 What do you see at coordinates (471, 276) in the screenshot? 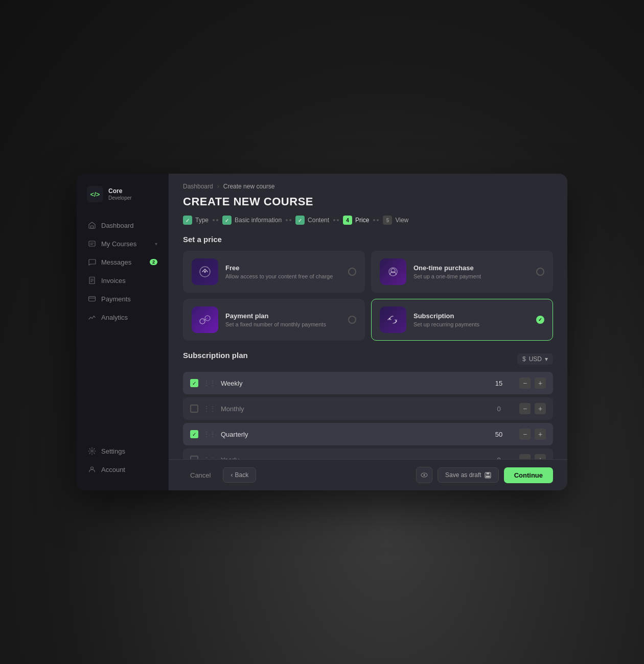
I see `onetime-card-desc: Set up a one-time payment` at bounding box center [471, 276].